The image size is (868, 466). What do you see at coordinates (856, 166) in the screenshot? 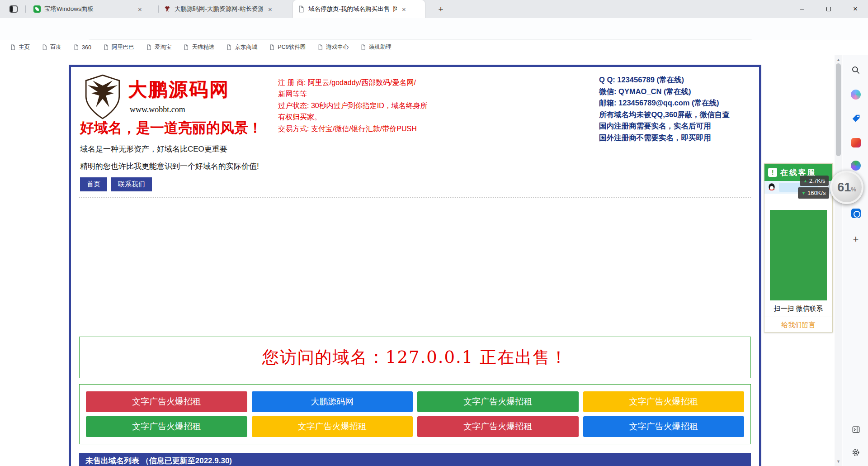
I see `sidebar-games-button` at bounding box center [856, 166].